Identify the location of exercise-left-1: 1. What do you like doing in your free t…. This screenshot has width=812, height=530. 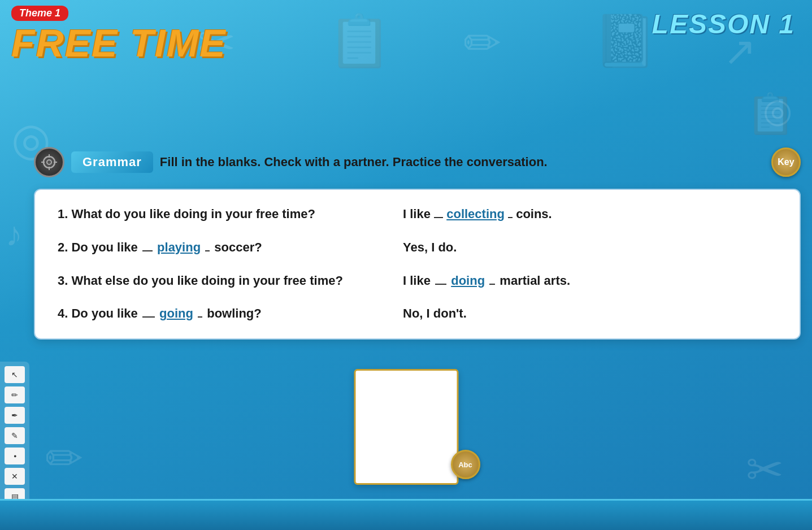
(231, 215).